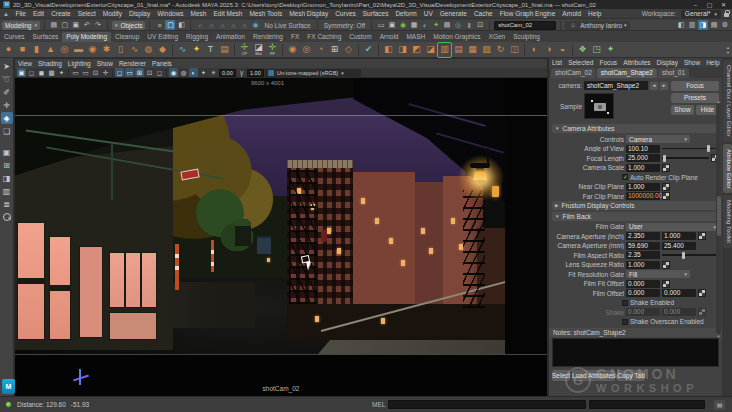 The height and width of the screenshot is (412, 732). I want to click on insert-edge-loop-icon: ▥, so click(444, 50).